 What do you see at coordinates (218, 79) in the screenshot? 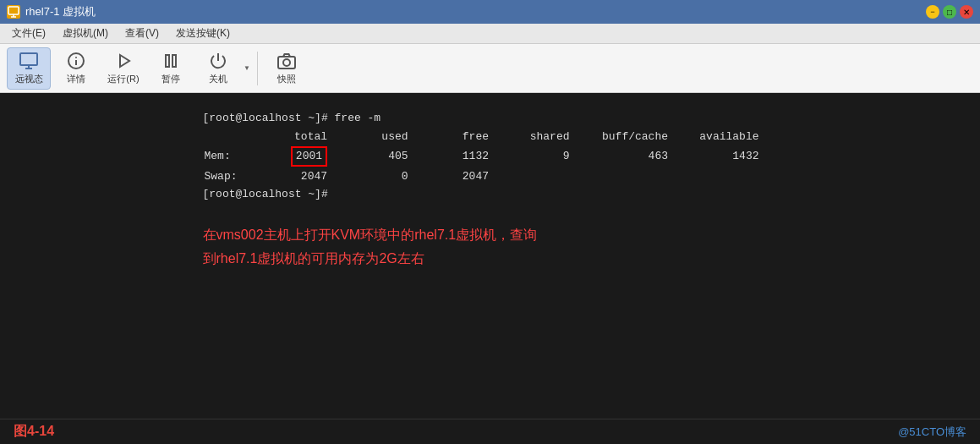
I see `shutdown-label: 关机` at bounding box center [218, 79].